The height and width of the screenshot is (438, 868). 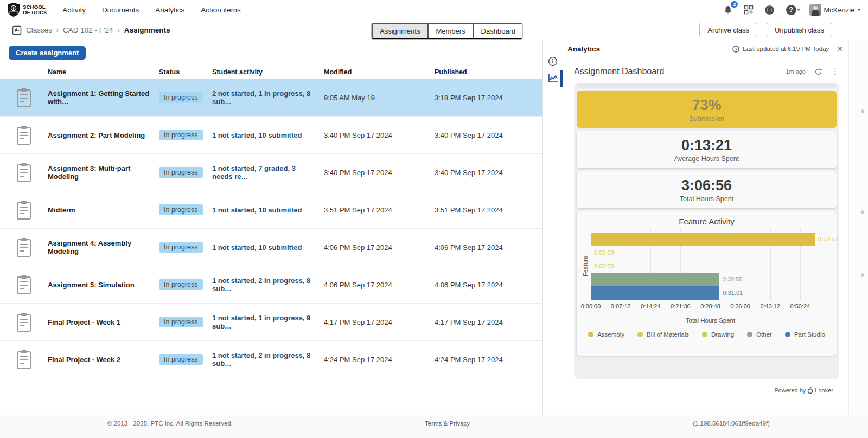 I want to click on average-hours-kpi-tile: 0:13:21 Average Hours Spent, so click(x=706, y=150).